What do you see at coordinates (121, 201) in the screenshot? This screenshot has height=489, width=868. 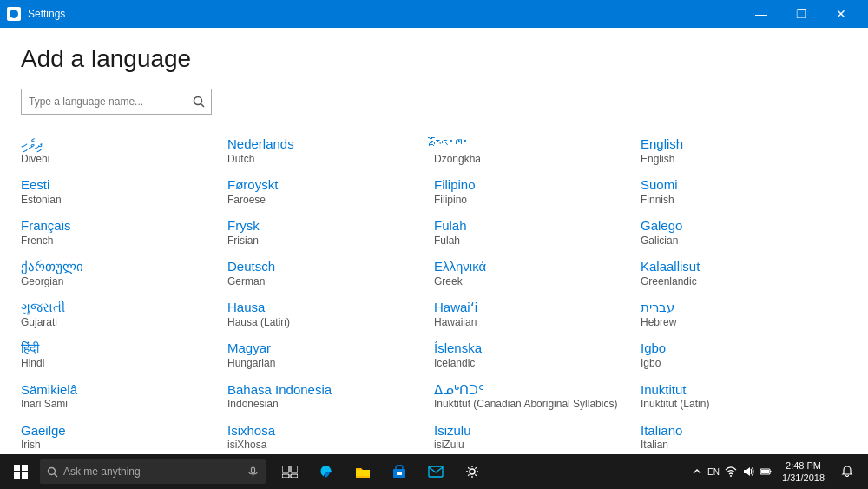 I see `language-english-name: Estonian` at bounding box center [121, 201].